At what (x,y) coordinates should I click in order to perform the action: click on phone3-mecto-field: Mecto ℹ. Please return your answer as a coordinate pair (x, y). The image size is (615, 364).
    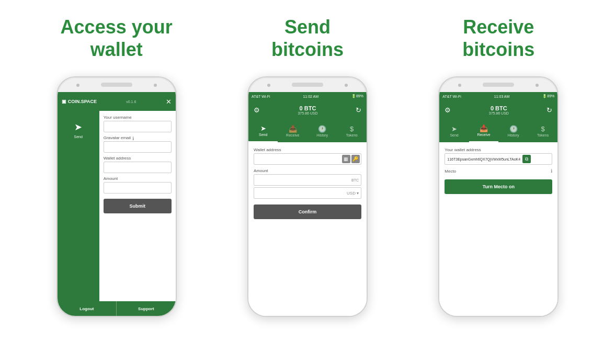
    Looking at the image, I should click on (498, 171).